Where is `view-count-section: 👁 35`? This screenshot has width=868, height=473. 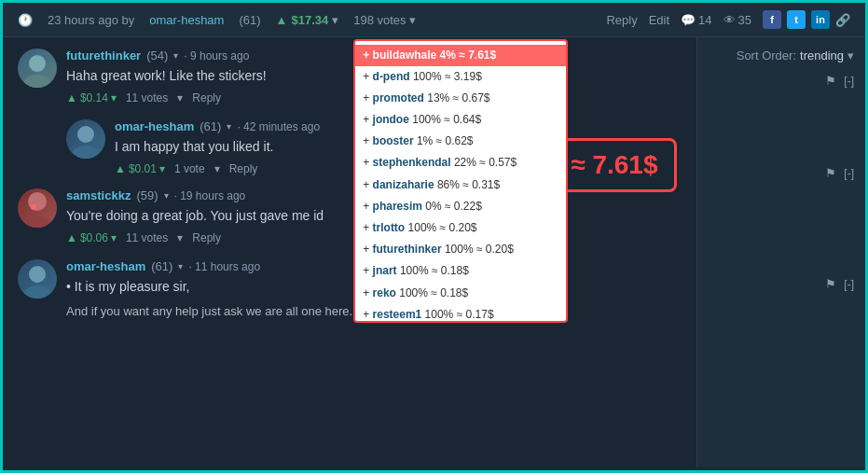 view-count-section: 👁 35 is located at coordinates (737, 21).